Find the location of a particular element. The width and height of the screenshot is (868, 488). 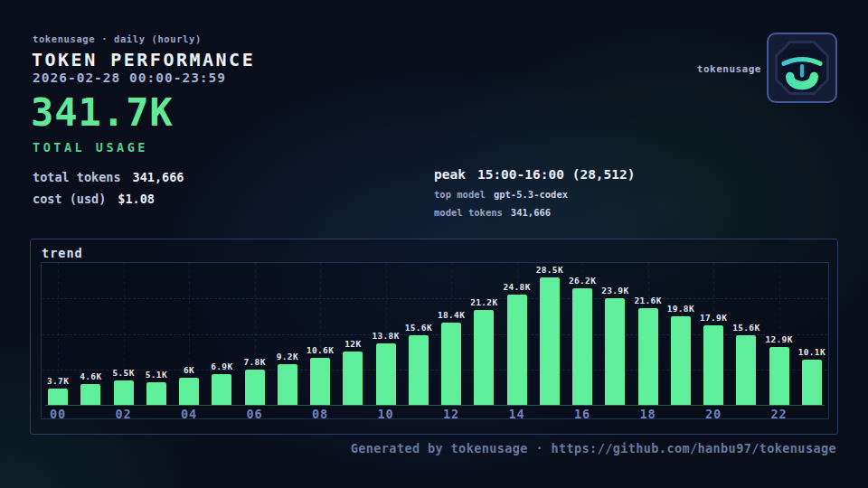

bar-value-label-06: 7.8K is located at coordinates (255, 361).